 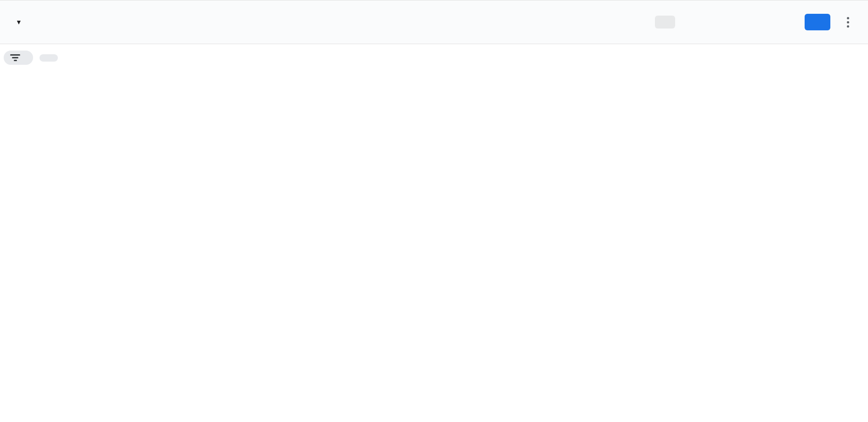 What do you see at coordinates (665, 22) in the screenshot?
I see `time-range-1h` at bounding box center [665, 22].